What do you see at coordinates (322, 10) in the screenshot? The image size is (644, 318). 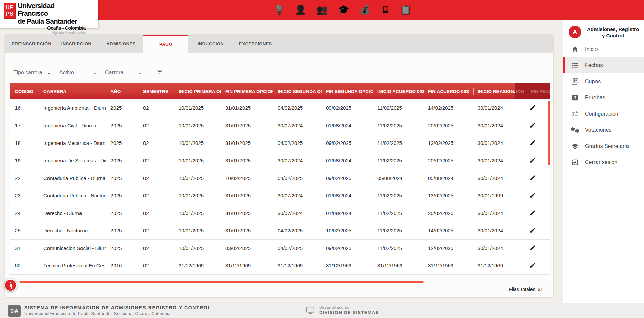 I see `people-group-icon: 👥` at bounding box center [322, 10].